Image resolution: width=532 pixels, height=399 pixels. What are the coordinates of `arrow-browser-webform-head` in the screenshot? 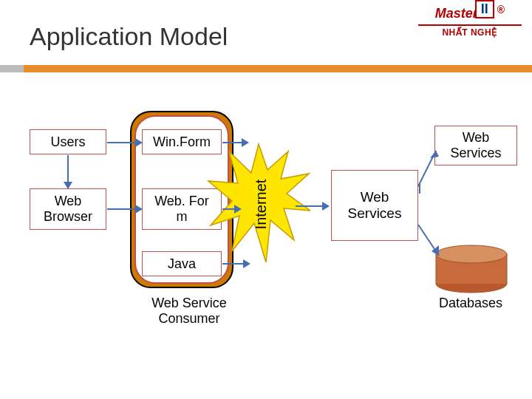 It's located at (139, 209).